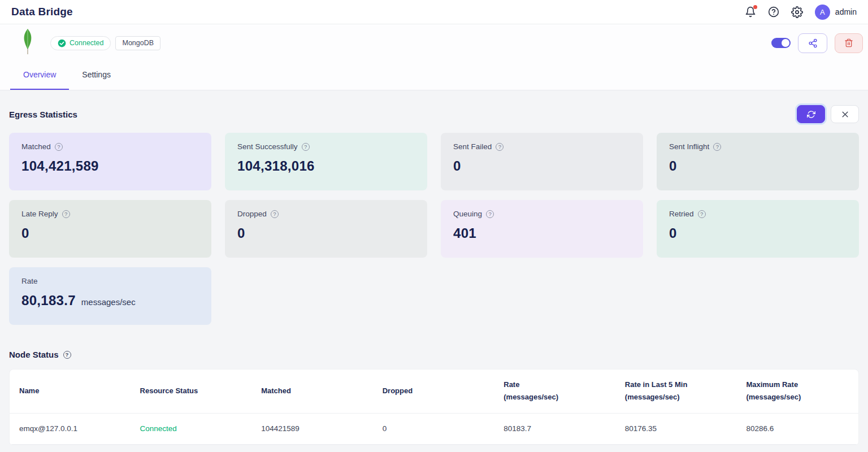  I want to click on column-header: Name, so click(70, 391).